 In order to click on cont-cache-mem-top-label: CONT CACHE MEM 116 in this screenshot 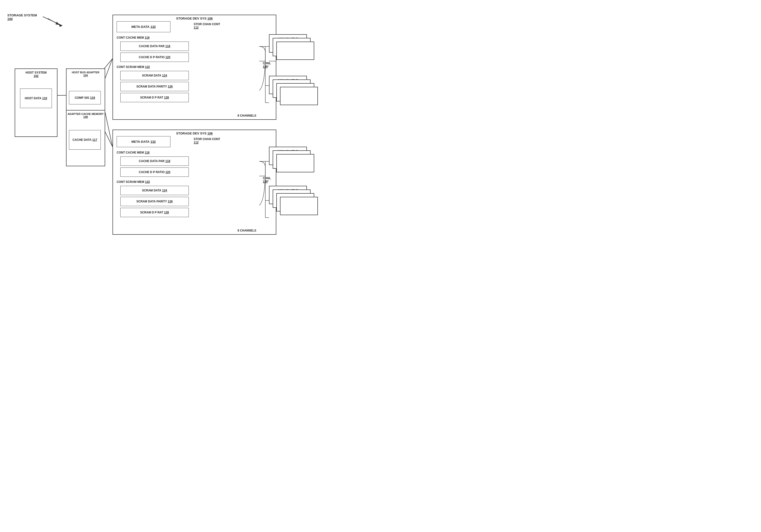, I will do `click(133, 38)`.